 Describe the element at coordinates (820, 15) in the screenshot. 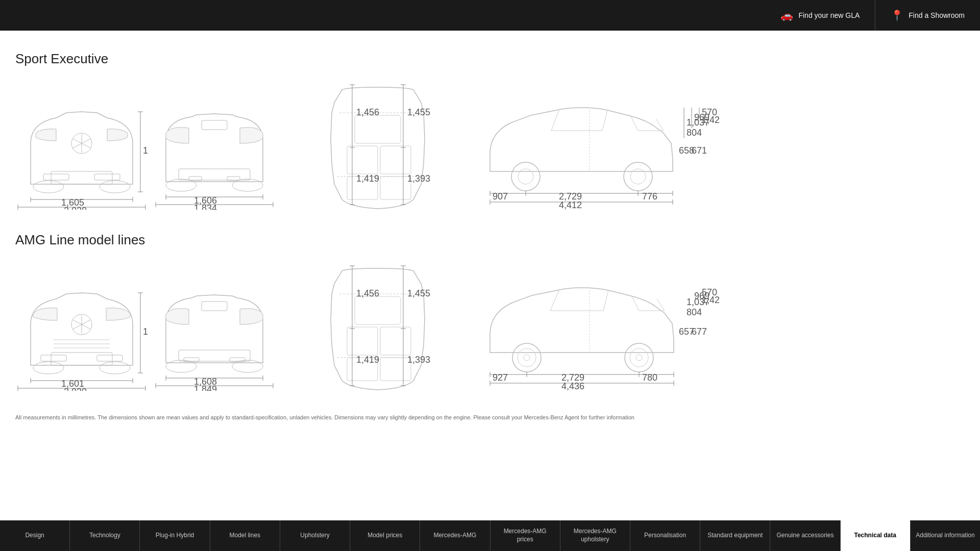

I see `find-gla-button: 🚗 Find your new GLA` at that location.